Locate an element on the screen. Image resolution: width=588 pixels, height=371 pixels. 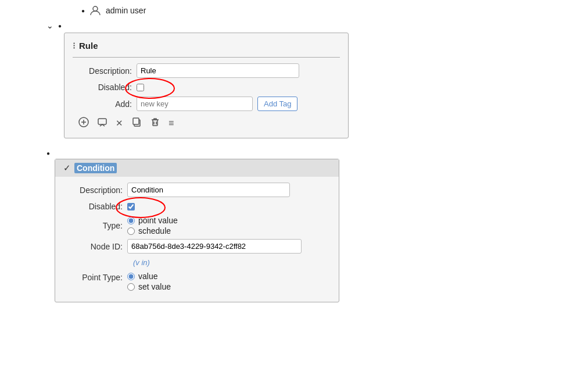
condition-title-bar: ✓ Condition is located at coordinates (197, 168).